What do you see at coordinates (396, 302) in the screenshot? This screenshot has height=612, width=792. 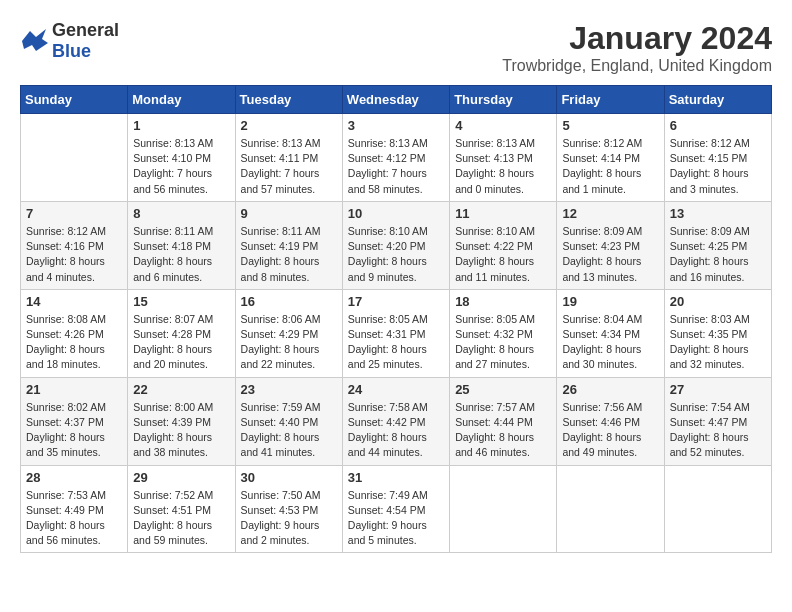 I see `day-number: 17` at bounding box center [396, 302].